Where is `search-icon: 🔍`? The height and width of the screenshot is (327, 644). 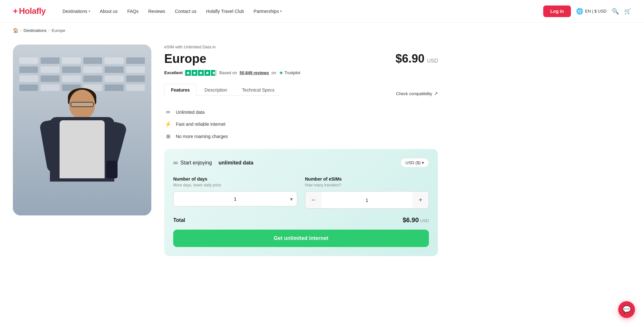 search-icon: 🔍 is located at coordinates (615, 11).